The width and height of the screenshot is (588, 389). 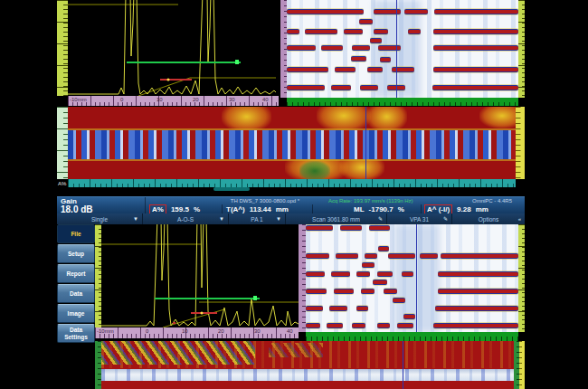 I want to click on scan-position-field: Scan 3061.80 mm ✎, so click(x=337, y=219).